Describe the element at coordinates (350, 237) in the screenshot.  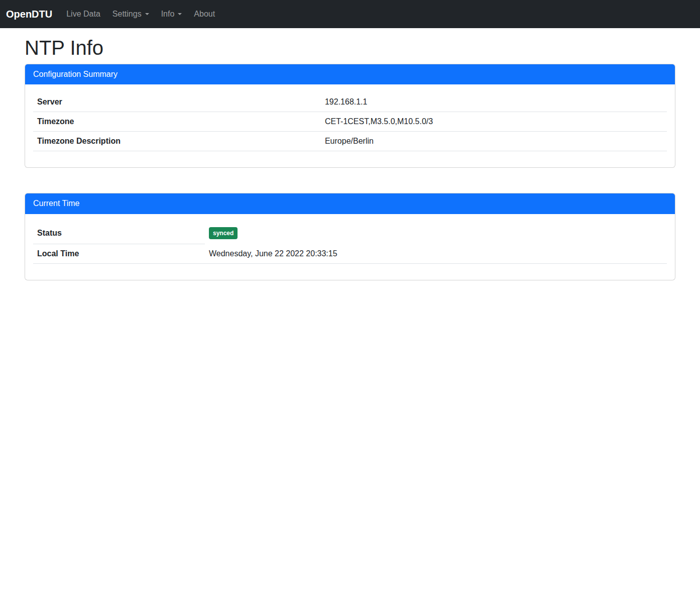
I see `current-time-card: Current Time Status synced Local Time We…` at that location.